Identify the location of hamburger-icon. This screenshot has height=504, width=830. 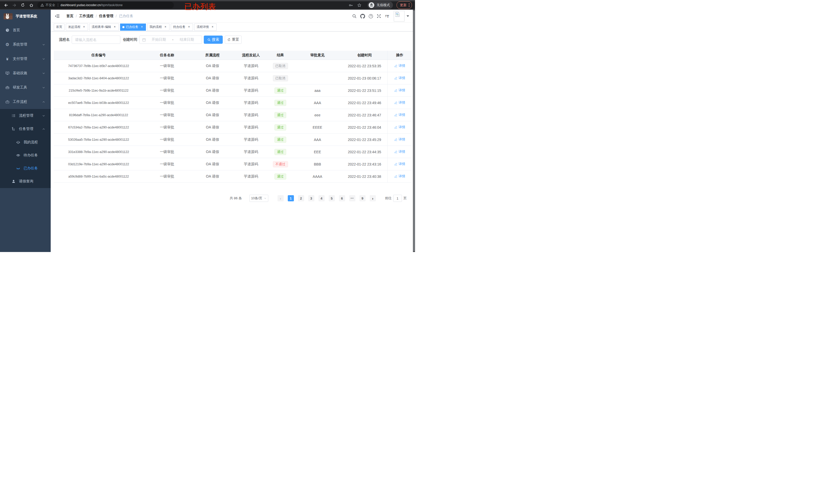
(57, 16).